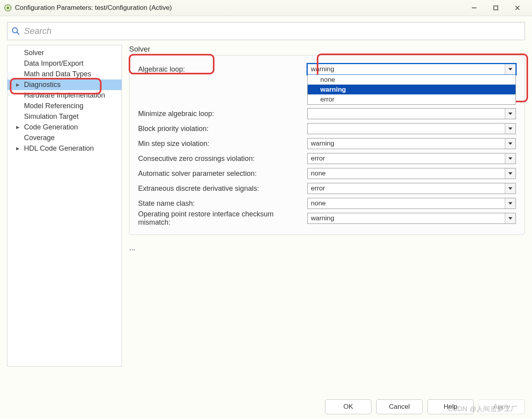 This screenshot has height=419, width=532. Describe the element at coordinates (42, 85) in the screenshot. I see `sidebar-item-label: Diagnostics` at that location.